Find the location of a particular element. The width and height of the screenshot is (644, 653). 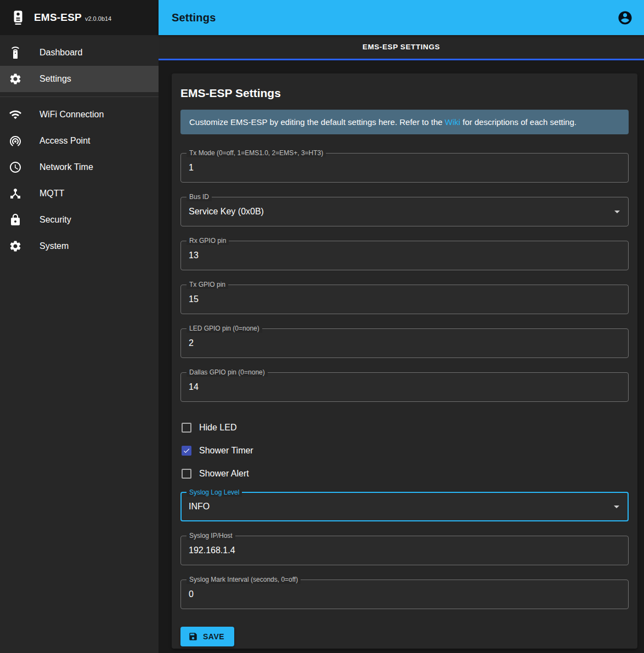

field-label: Rx GPIO pin is located at coordinates (207, 241).